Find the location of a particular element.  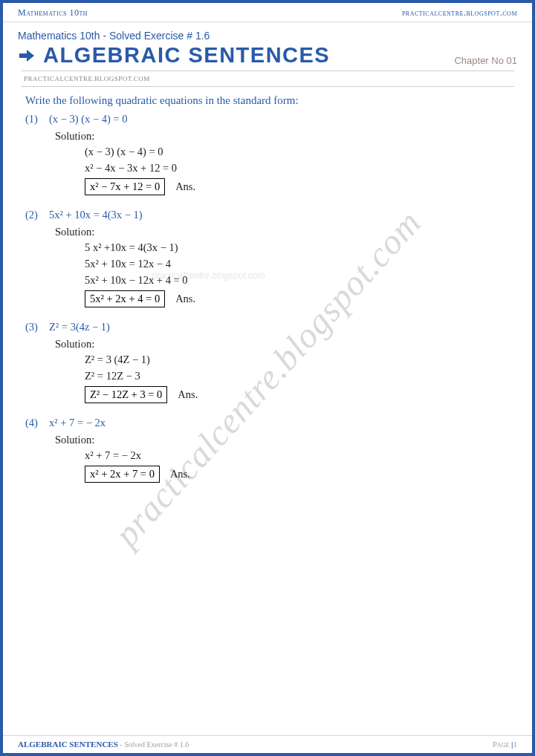

problem-number: (2) is located at coordinates (37, 215).